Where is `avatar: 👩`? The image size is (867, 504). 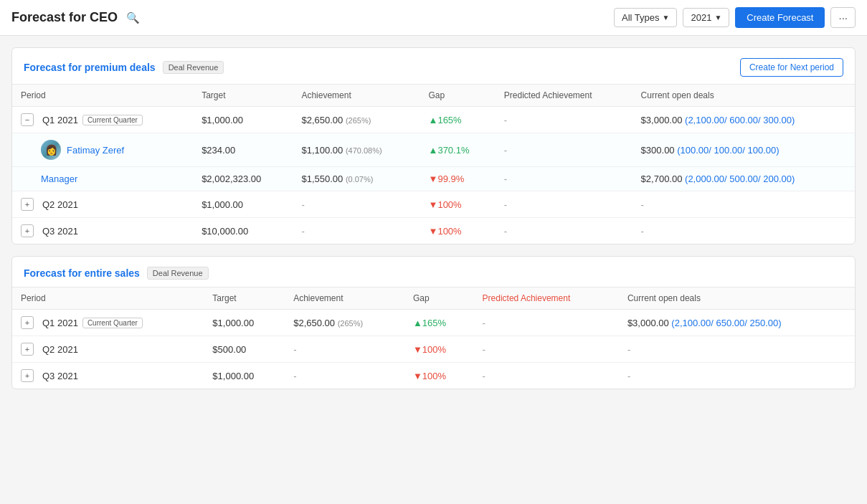
avatar: 👩 is located at coordinates (51, 150).